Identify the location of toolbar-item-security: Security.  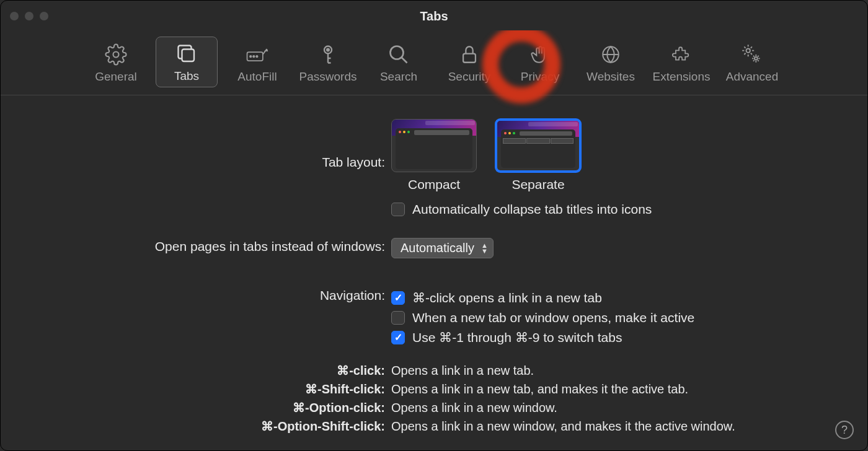
(469, 62).